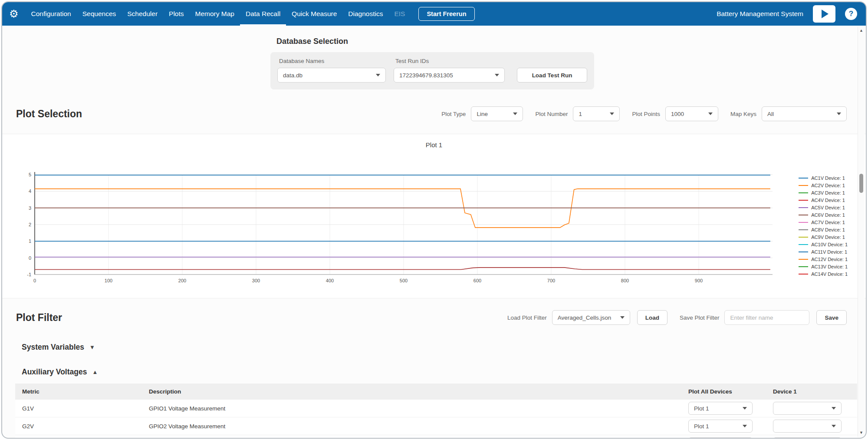 This screenshot has height=440, width=868. What do you see at coordinates (54, 372) in the screenshot?
I see `auxiliary-voltages-title: Auxiliary Voltages` at bounding box center [54, 372].